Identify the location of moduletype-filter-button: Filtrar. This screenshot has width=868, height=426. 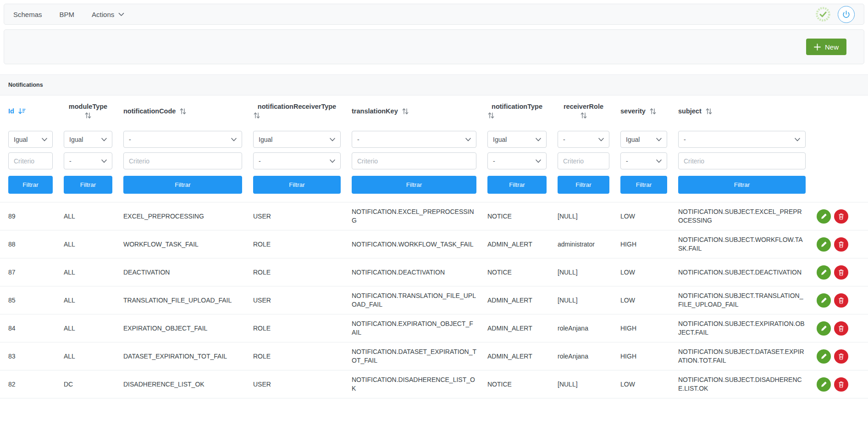
(88, 185).